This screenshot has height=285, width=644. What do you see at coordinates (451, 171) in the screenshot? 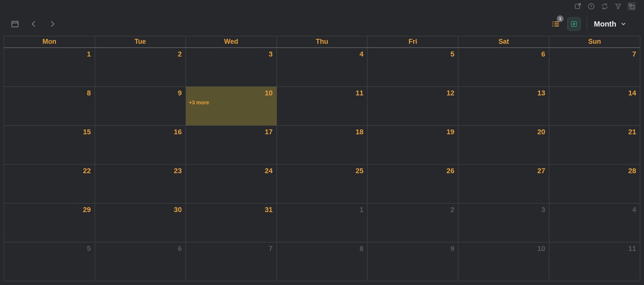
I see `day-number: 26` at bounding box center [451, 171].